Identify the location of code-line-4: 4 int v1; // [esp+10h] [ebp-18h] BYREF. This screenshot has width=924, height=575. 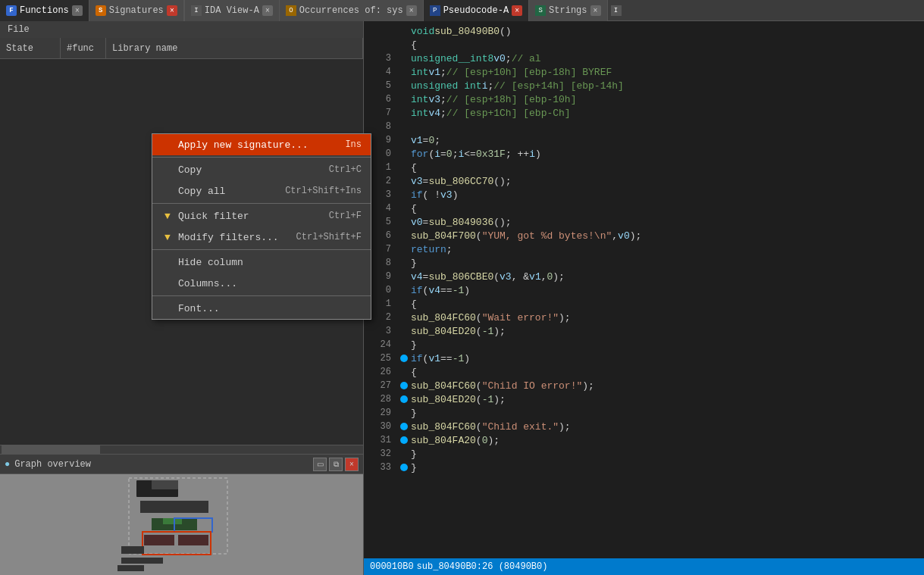
(644, 72).